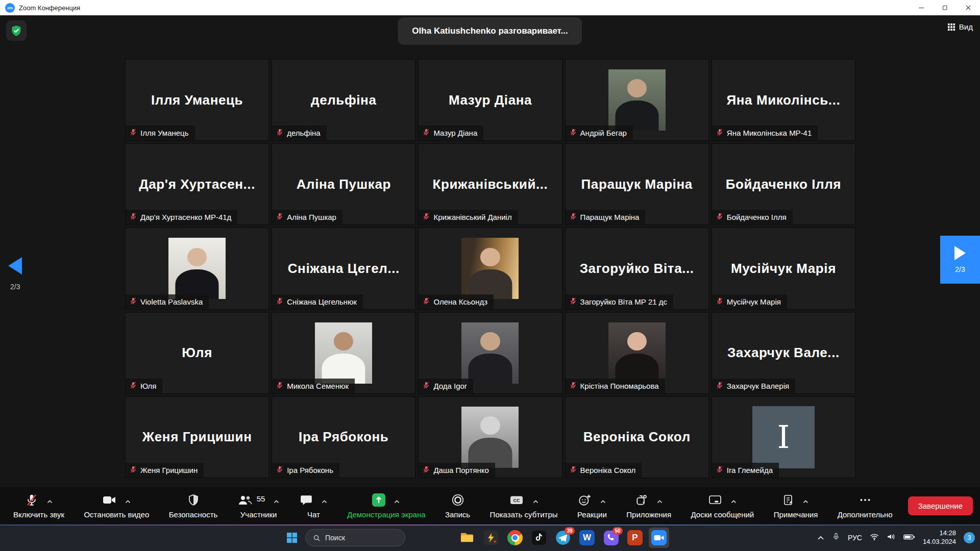  Describe the element at coordinates (316, 538) in the screenshot. I see `search-icon` at that location.